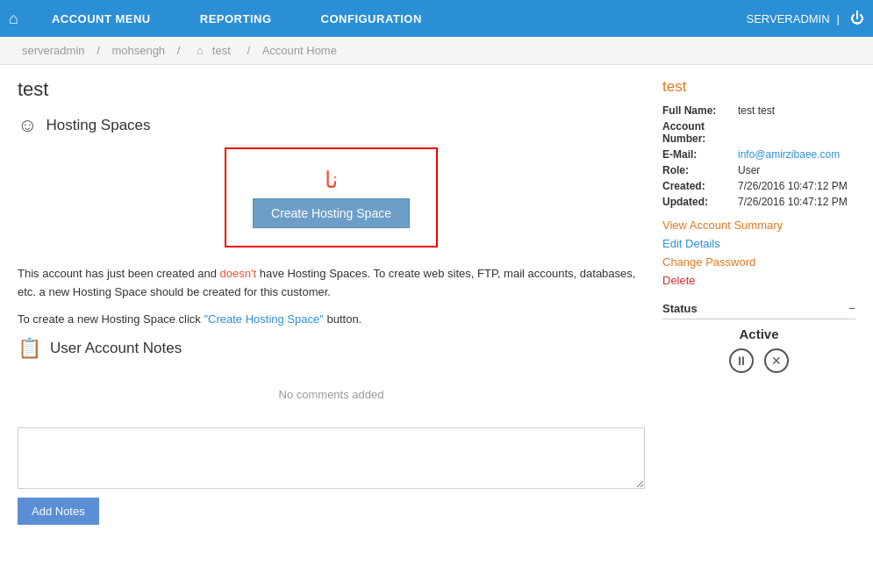 This screenshot has height=588, width=873. I want to click on breadcrumb-account-home: Account Home, so click(300, 51).